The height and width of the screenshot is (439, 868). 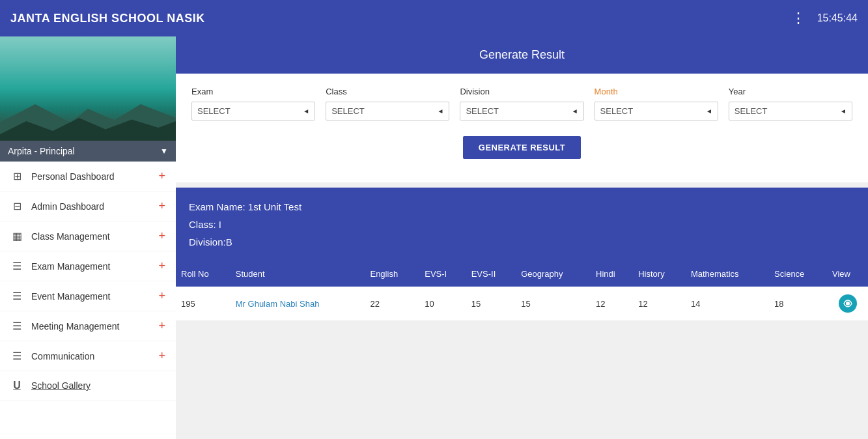 What do you see at coordinates (253, 104) in the screenshot?
I see `exam-field-group: Exam SELECT ◄` at bounding box center [253, 104].